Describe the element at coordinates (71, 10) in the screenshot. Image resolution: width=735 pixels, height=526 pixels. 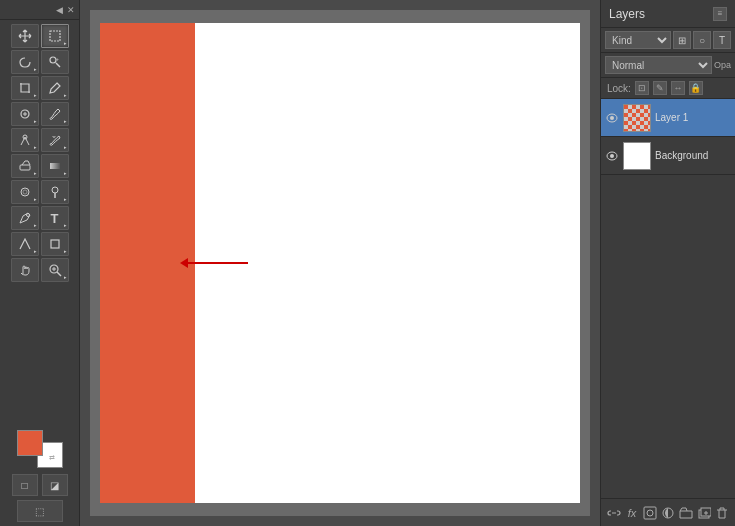
I see `toolbar-close-btn: ✕` at that location.